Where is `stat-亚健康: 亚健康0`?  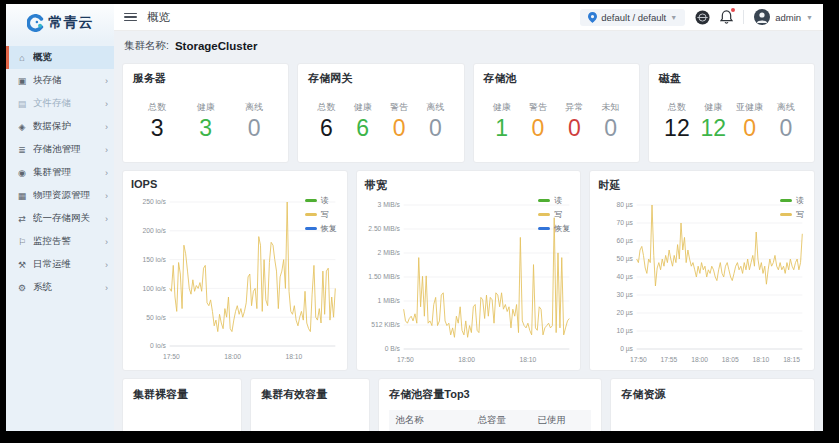 stat-亚健康: 亚健康0 is located at coordinates (749, 120).